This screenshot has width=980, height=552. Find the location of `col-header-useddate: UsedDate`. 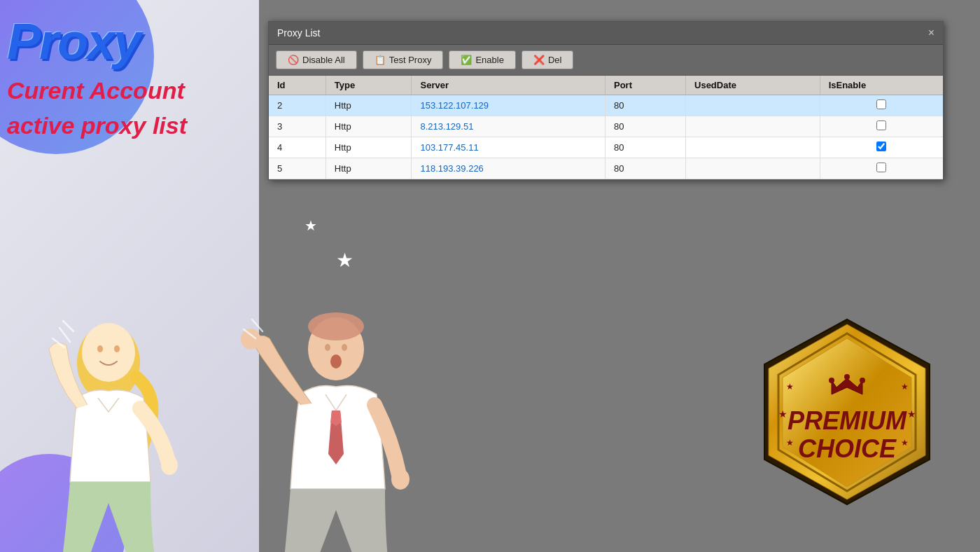

col-header-useddate: UsedDate is located at coordinates (753, 85).